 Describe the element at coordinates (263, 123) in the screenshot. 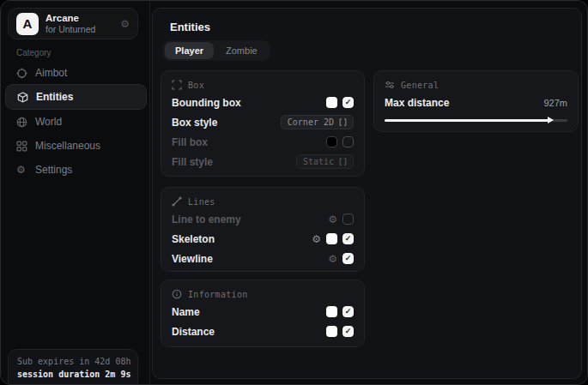

I see `section-box: Box Bounding box ✓ Box style Corner 2D` at that location.